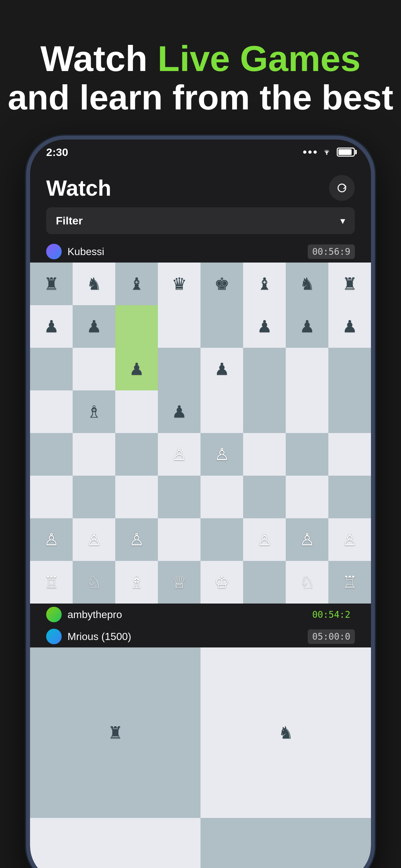 Image resolution: width=401 pixels, height=868 pixels. What do you see at coordinates (54, 637) in the screenshot?
I see `avatar-mrious` at bounding box center [54, 637].